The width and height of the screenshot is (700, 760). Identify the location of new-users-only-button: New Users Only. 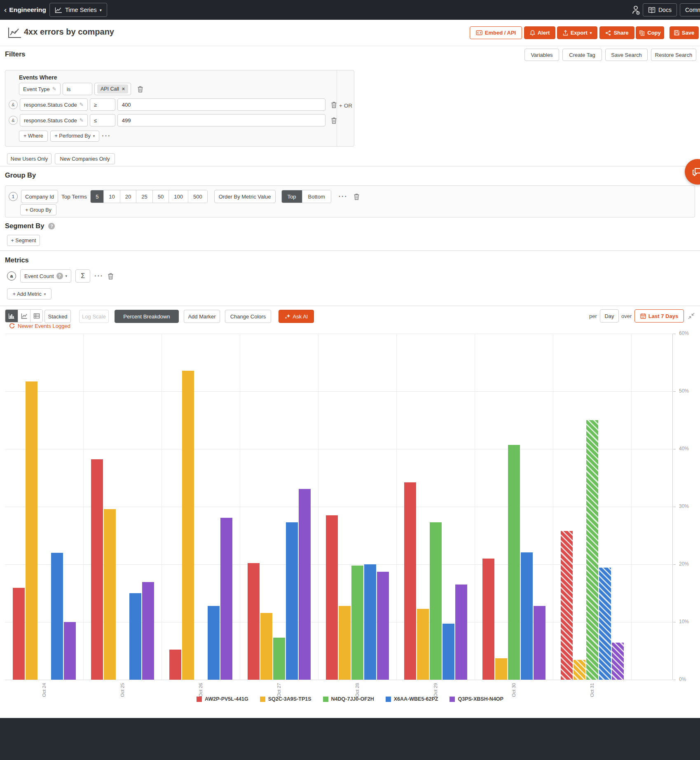
(29, 159).